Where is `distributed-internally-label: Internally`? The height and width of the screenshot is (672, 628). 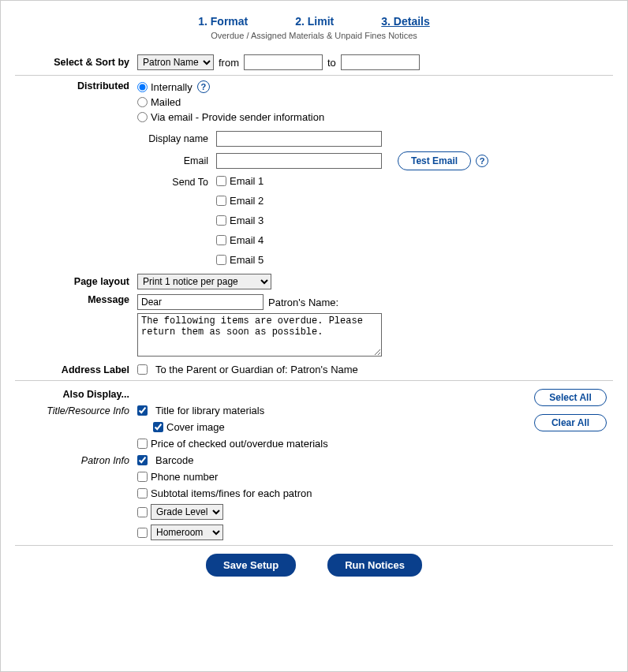
distributed-internally-label: Internally is located at coordinates (172, 87).